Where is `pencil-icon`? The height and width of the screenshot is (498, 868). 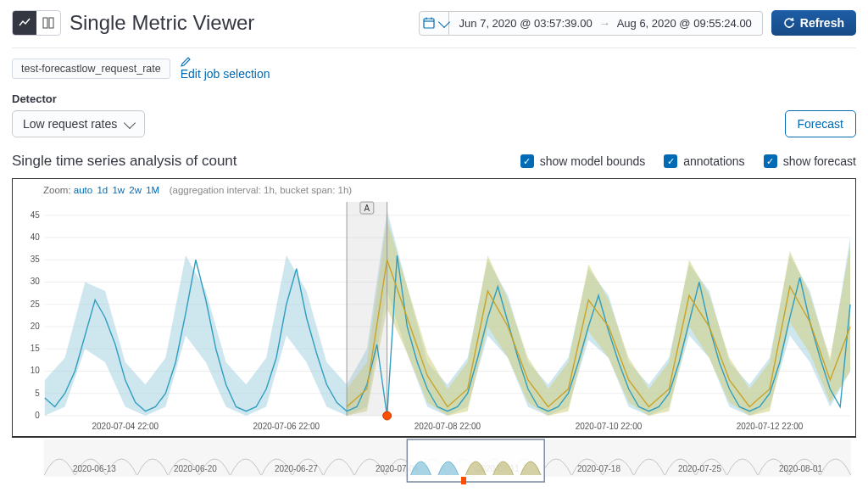 pencil-icon is located at coordinates (186, 62).